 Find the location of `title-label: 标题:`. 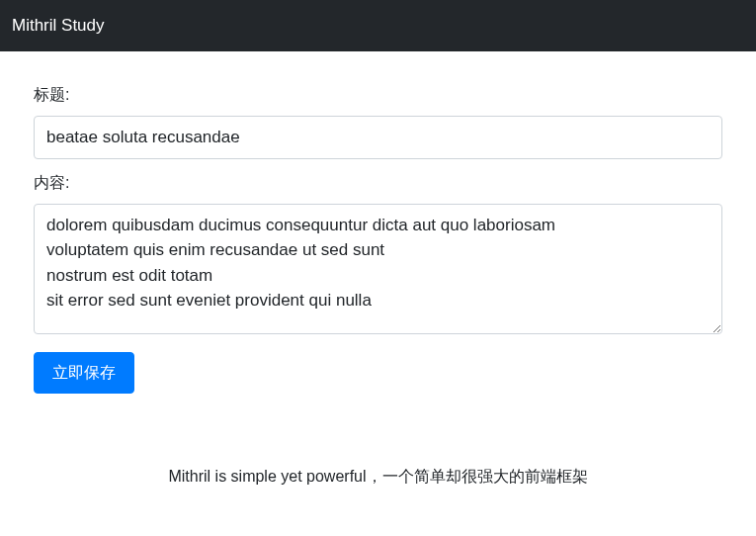

title-label: 标题: is located at coordinates (378, 95).